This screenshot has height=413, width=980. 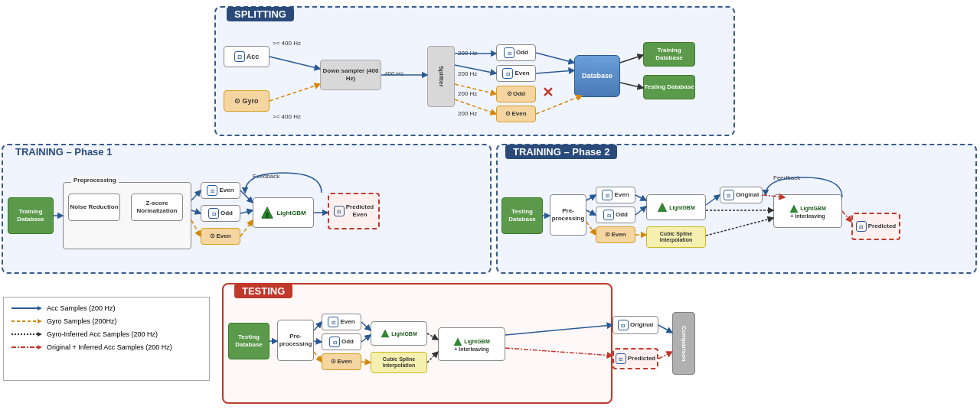 What do you see at coordinates (341, 322) in the screenshot?
I see `test-even-box: ⊡Even` at bounding box center [341, 322].